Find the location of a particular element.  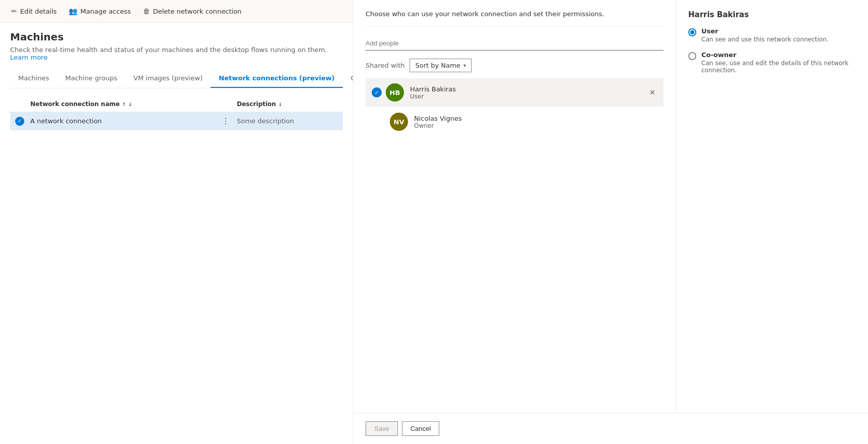

radio-dot-icon is located at coordinates (692, 32).